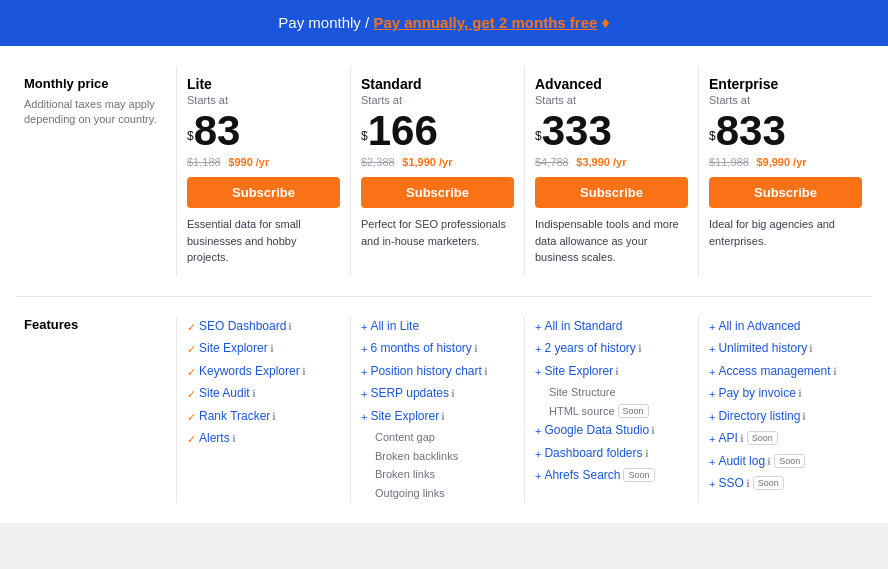 This screenshot has width=888, height=569. I want to click on plan-col-enterprise: Enterprise Starts at $833 $11,988 $9,990…, so click(785, 171).